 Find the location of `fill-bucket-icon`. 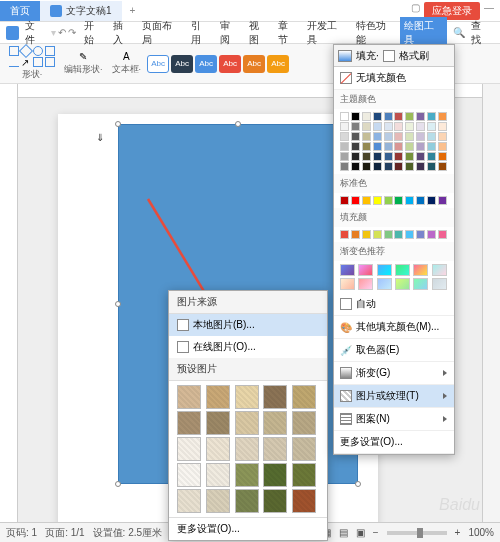

fill-bucket-icon is located at coordinates (345, 56).